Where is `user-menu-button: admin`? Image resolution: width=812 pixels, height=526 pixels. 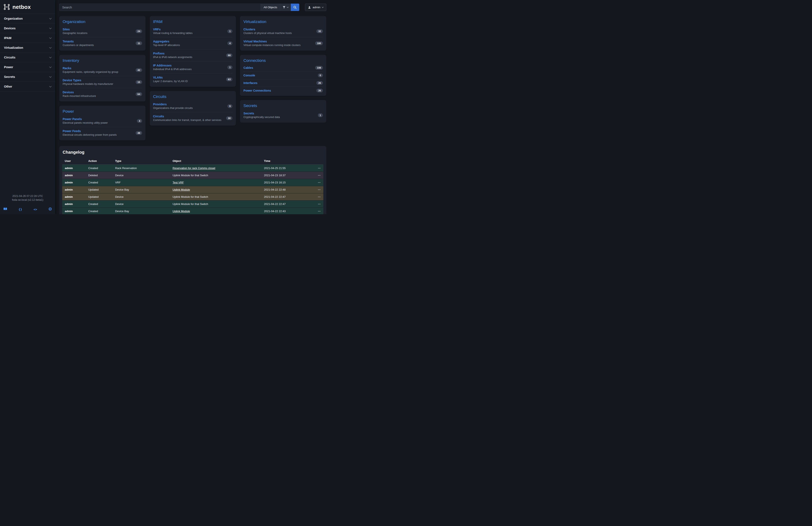 user-menu-button: admin is located at coordinates (316, 8).